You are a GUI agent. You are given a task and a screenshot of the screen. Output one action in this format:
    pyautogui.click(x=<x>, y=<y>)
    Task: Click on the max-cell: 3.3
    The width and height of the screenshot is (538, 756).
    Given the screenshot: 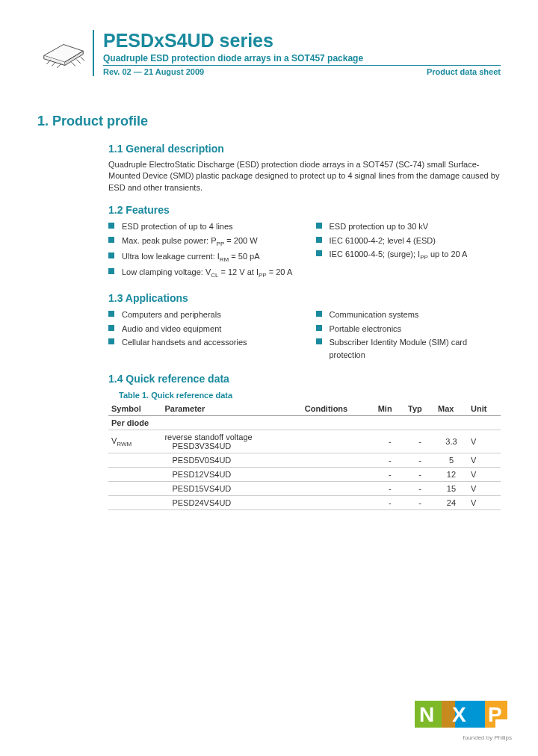 What is the action you would take?
    pyautogui.click(x=451, y=442)
    